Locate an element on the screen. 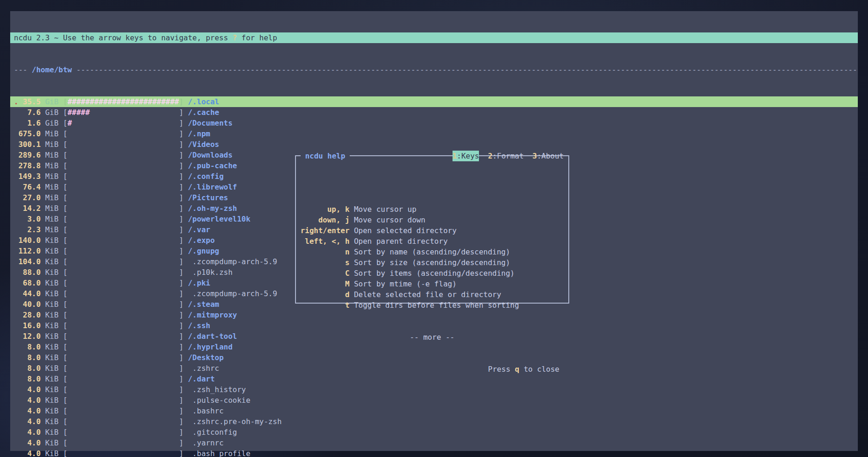  app-title-suffix: for help is located at coordinates (258, 38).